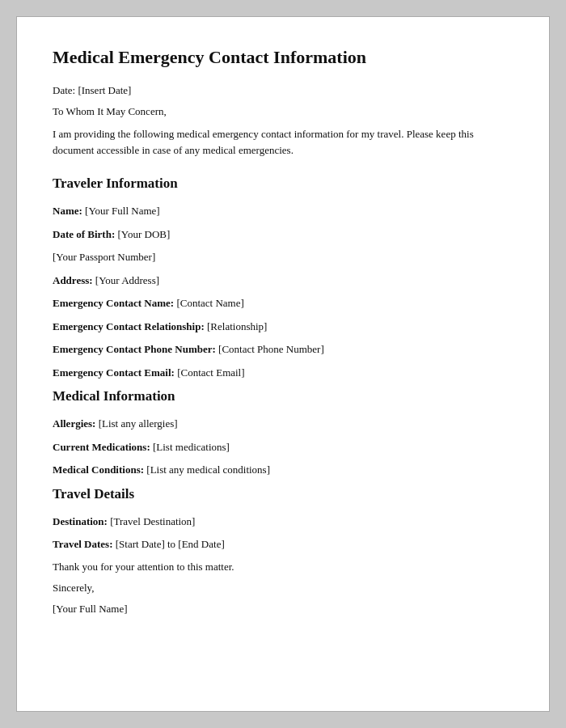 Image resolution: width=566 pixels, height=728 pixels. Describe the element at coordinates (74, 424) in the screenshot. I see `field-allergies-label: Allergies:` at that location.